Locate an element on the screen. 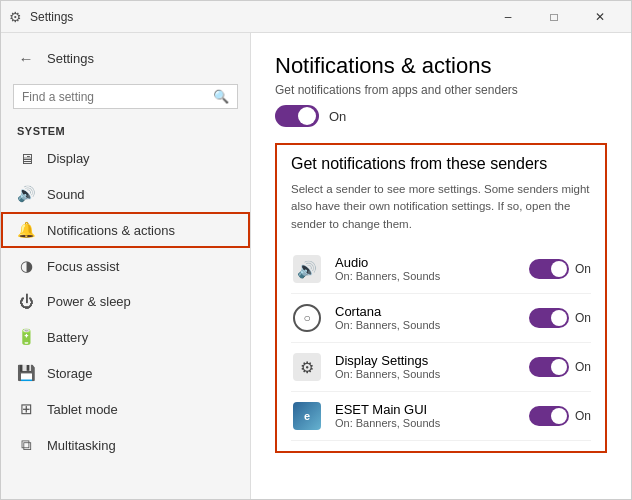  maximize-button: □ is located at coordinates (554, 17).